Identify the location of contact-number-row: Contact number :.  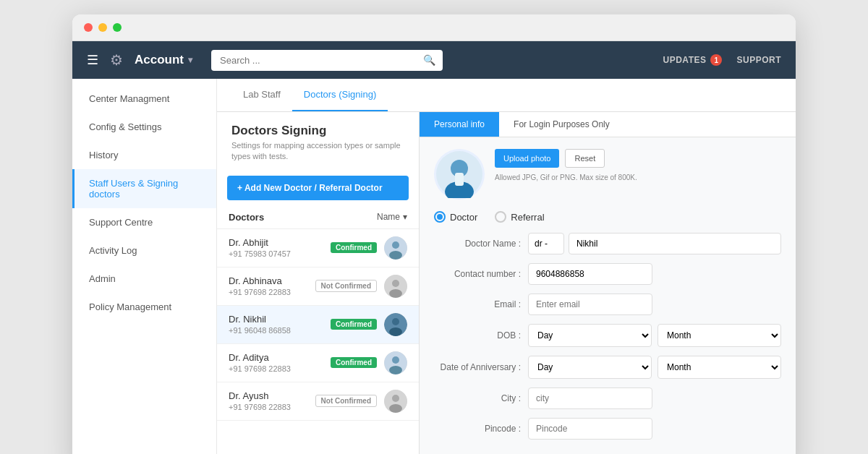
(608, 274).